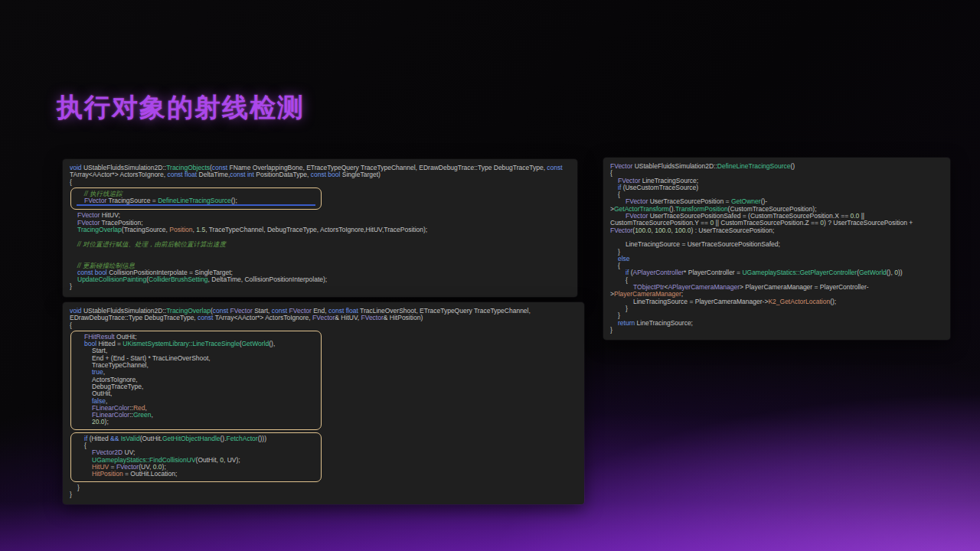 Image resolution: width=980 pixels, height=551 pixels. I want to click on code-token: FVector2D, so click(109, 453).